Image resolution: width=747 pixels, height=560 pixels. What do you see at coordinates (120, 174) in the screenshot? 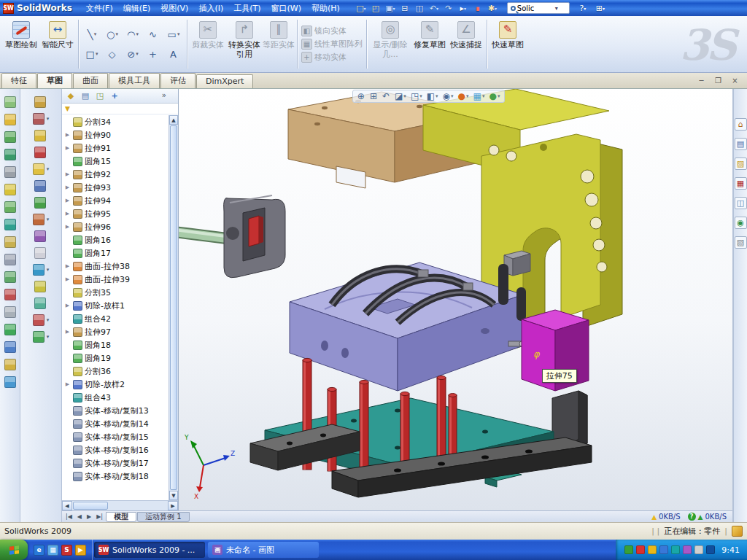
I see `feature-tree-item: ▶ 拉伸92` at bounding box center [120, 174].